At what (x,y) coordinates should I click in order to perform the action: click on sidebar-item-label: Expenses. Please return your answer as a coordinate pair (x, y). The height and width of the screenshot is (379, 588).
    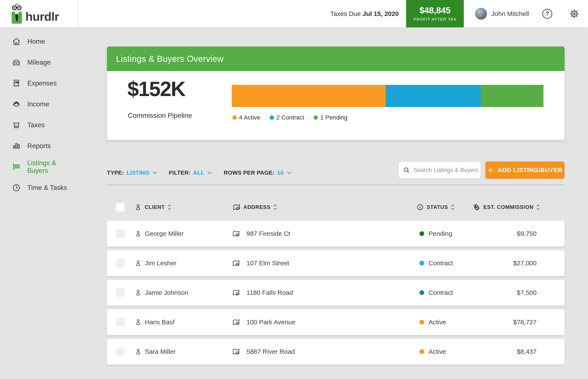
    Looking at the image, I should click on (42, 83).